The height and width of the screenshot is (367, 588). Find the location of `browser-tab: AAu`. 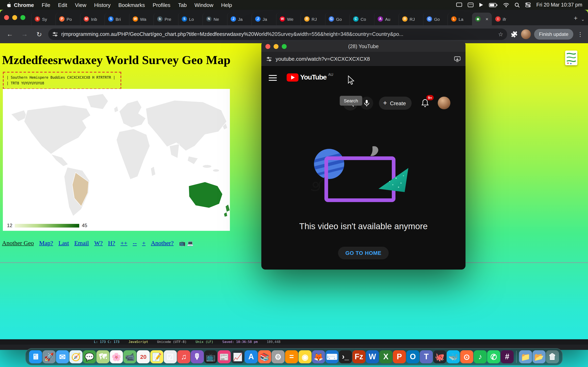

browser-tab: AAu is located at coordinates (386, 19).